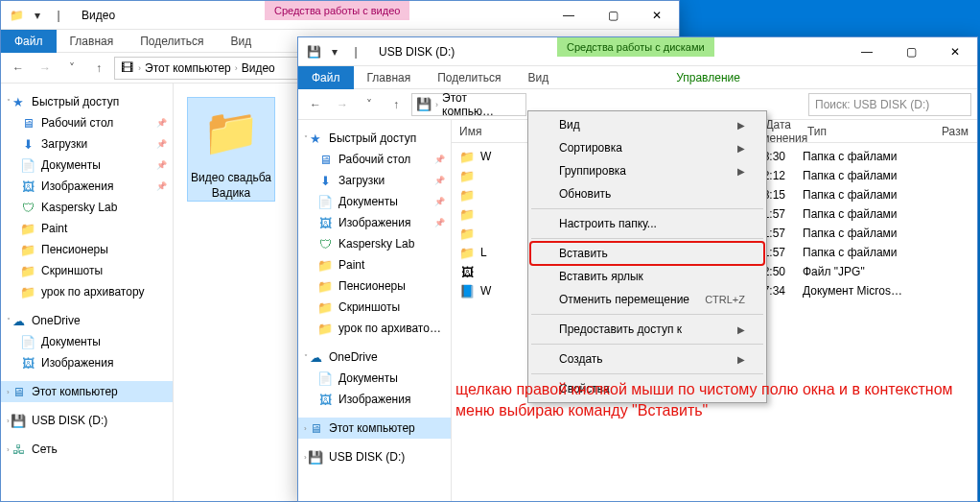 Image resolution: width=980 pixels, height=502 pixels. I want to click on nav-item: 📁урок по архиватору, so click(86, 292).